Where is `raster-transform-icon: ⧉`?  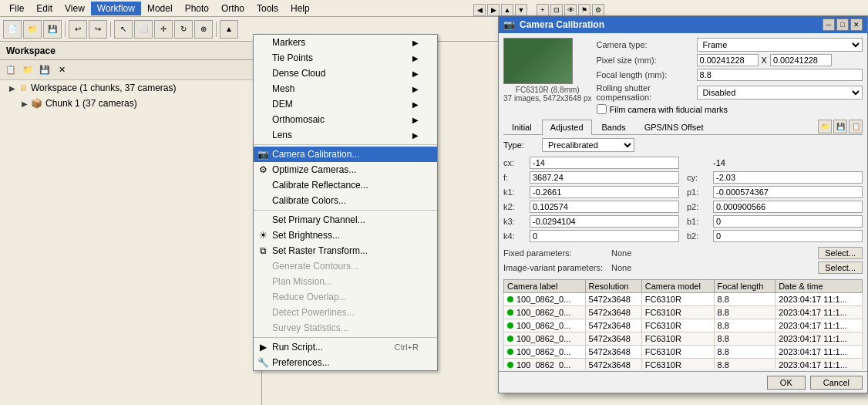 raster-transform-icon: ⧉ is located at coordinates (263, 251).